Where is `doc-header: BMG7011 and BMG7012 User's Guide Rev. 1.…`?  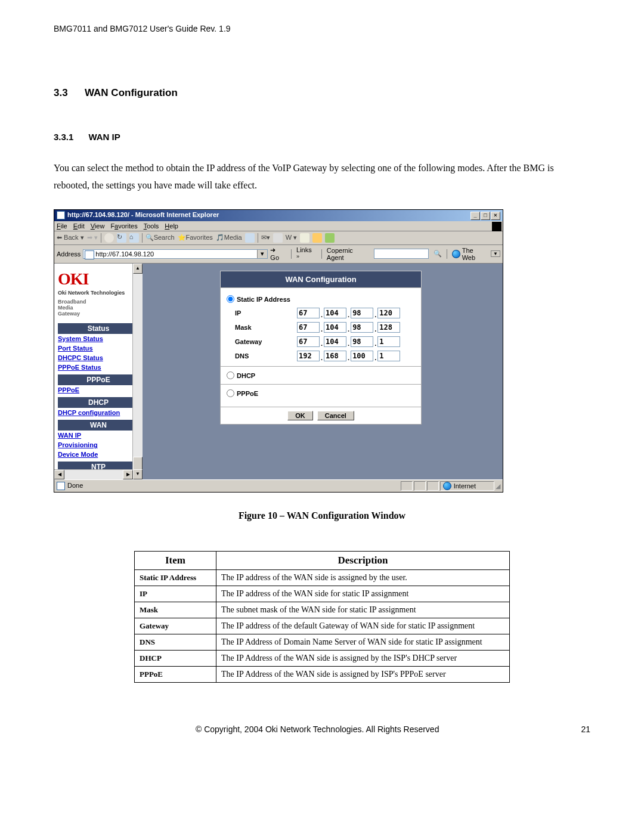 doc-header: BMG7011 and BMG7012 User's Guide Rev. 1.… is located at coordinates (322, 29).